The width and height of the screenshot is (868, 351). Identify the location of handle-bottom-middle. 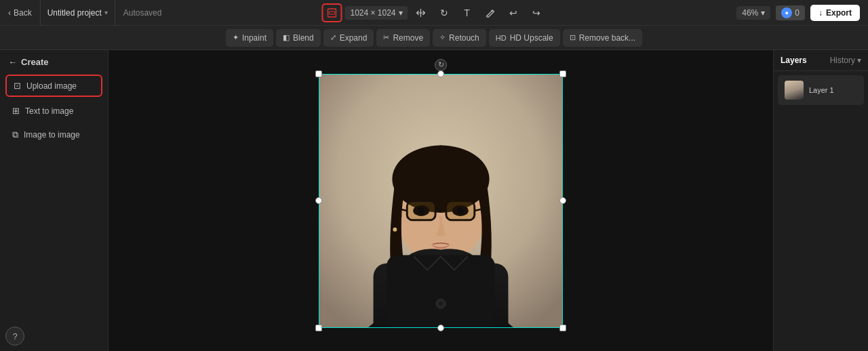
(441, 328).